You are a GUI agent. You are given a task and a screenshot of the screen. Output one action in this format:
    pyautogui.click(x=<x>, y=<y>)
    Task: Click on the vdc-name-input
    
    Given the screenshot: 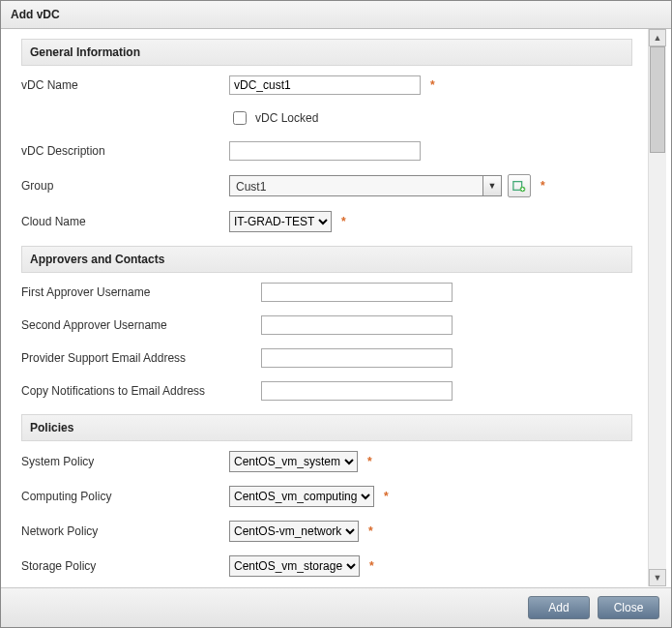 What is the action you would take?
    pyautogui.click(x=325, y=85)
    